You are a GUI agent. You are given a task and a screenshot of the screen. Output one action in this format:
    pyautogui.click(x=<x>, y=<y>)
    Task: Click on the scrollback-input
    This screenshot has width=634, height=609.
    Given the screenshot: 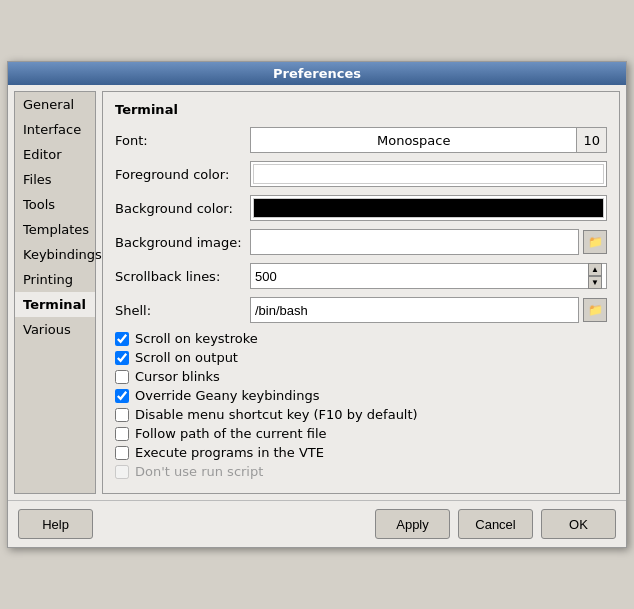 What is the action you would take?
    pyautogui.click(x=420, y=276)
    